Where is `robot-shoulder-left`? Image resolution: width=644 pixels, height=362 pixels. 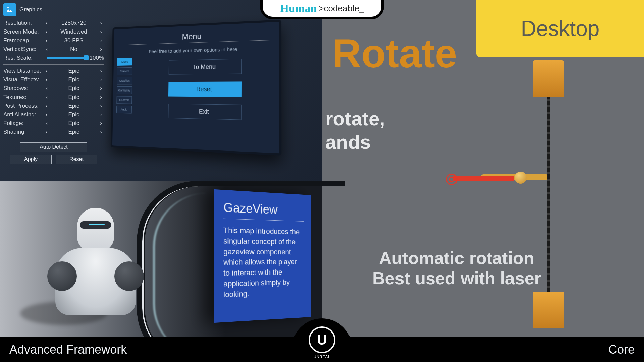
robot-shoulder-left is located at coordinates (62, 276).